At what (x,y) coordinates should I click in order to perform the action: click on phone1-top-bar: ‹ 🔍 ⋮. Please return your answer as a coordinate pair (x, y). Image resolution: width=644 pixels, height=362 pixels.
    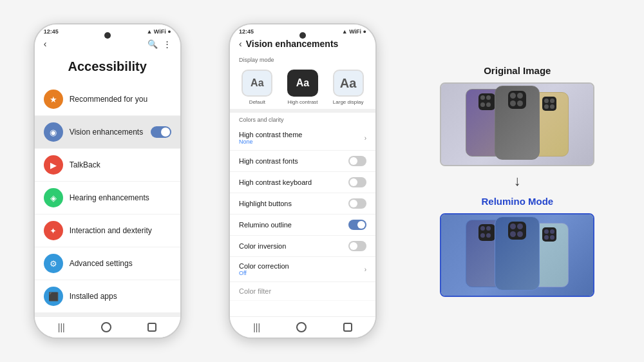
    Looking at the image, I should click on (108, 44).